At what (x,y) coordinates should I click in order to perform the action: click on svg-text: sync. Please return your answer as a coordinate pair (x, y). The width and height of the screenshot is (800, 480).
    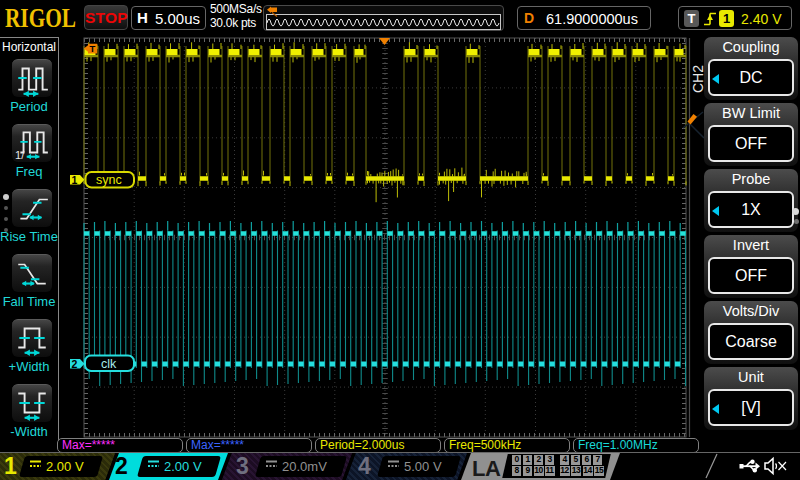
    Looking at the image, I should click on (109, 180).